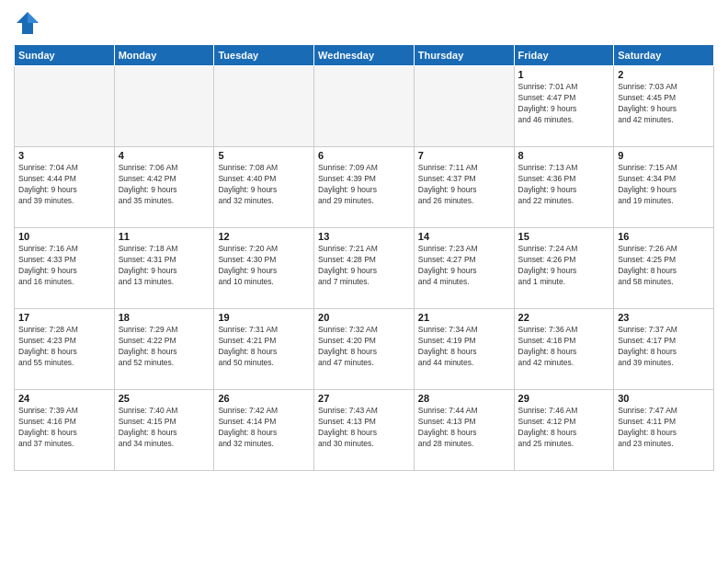  Describe the element at coordinates (664, 347) in the screenshot. I see `day-info: Sunrise: 7:37 AM Sunset: 4:17 PM Dayligh…` at that location.